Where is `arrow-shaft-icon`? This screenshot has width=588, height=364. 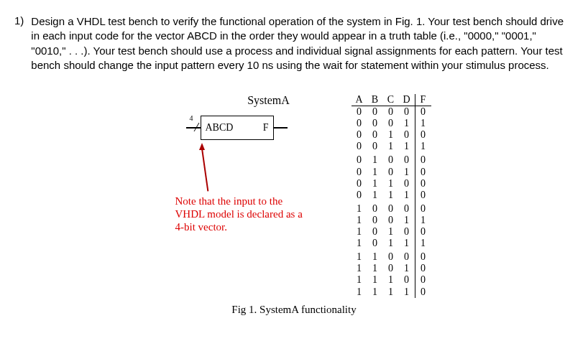 arrow-shaft-icon is located at coordinates (205, 170).